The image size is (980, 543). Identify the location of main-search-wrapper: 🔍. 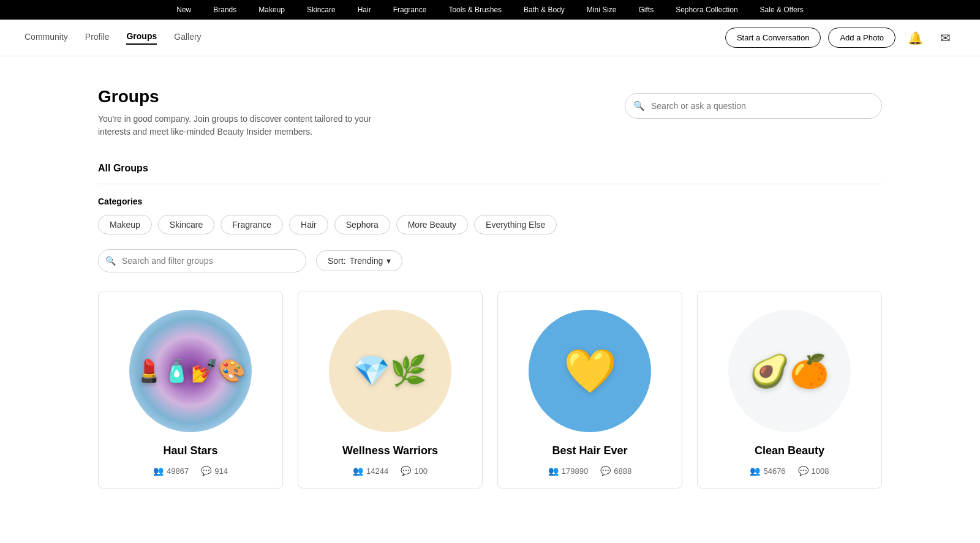
(753, 106).